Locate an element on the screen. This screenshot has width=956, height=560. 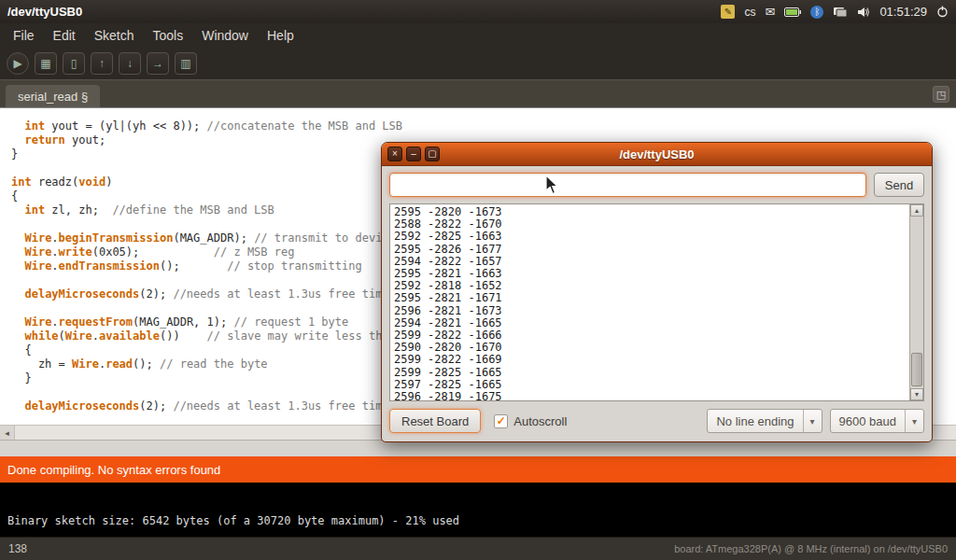
serial-line: 2599 -2822 -1669 is located at coordinates (652, 360).